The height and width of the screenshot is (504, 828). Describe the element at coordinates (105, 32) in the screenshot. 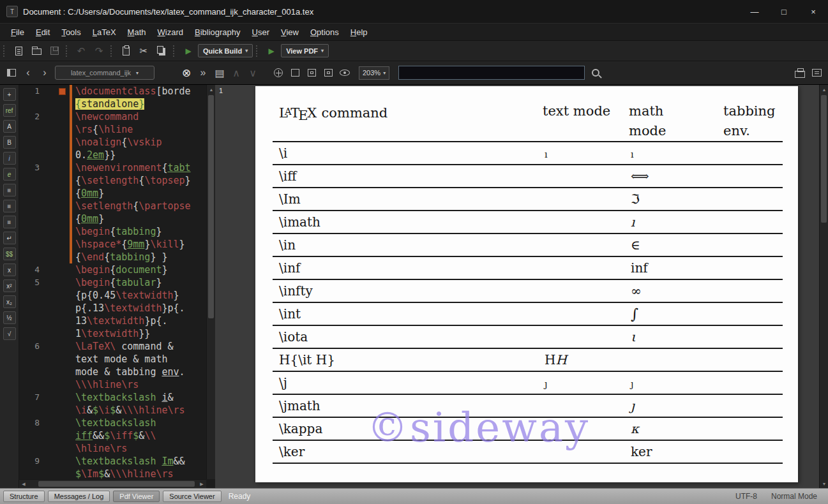

I see `menu-item-latex: LaTeX` at that location.